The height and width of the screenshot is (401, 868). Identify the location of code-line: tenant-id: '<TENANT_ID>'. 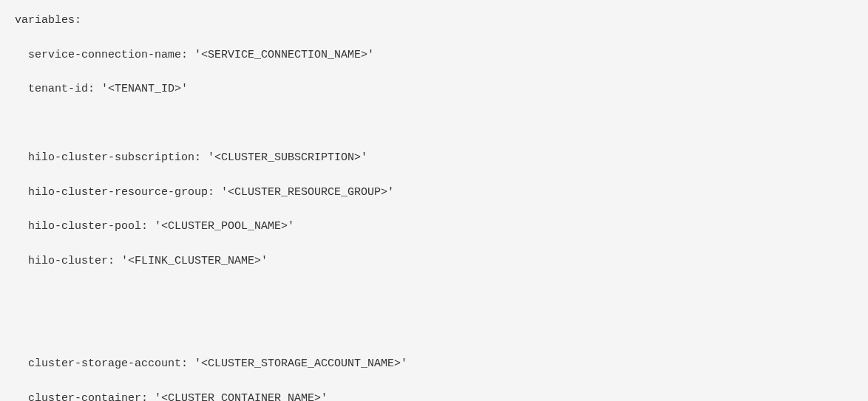
(434, 89).